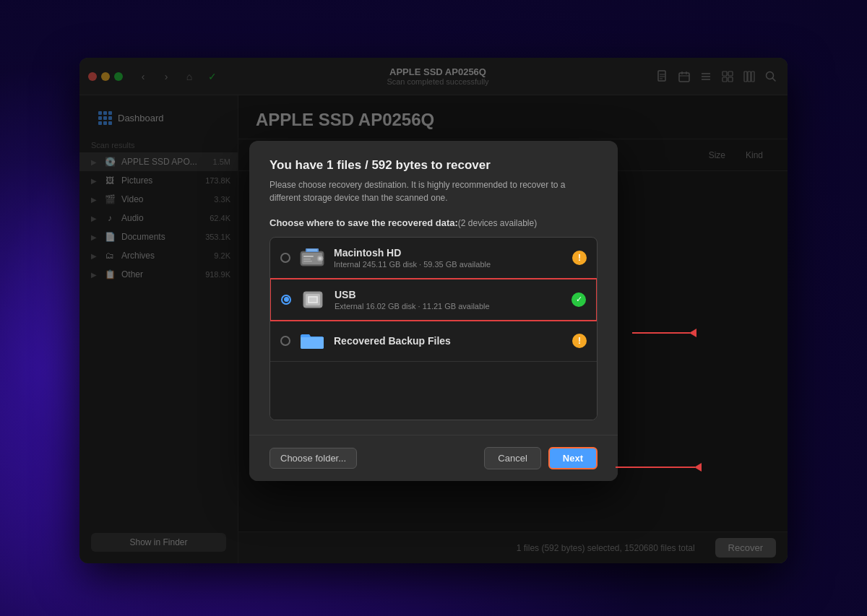 Image resolution: width=867 pixels, height=616 pixels. What do you see at coordinates (312, 258) in the screenshot?
I see `hd-icon` at bounding box center [312, 258].